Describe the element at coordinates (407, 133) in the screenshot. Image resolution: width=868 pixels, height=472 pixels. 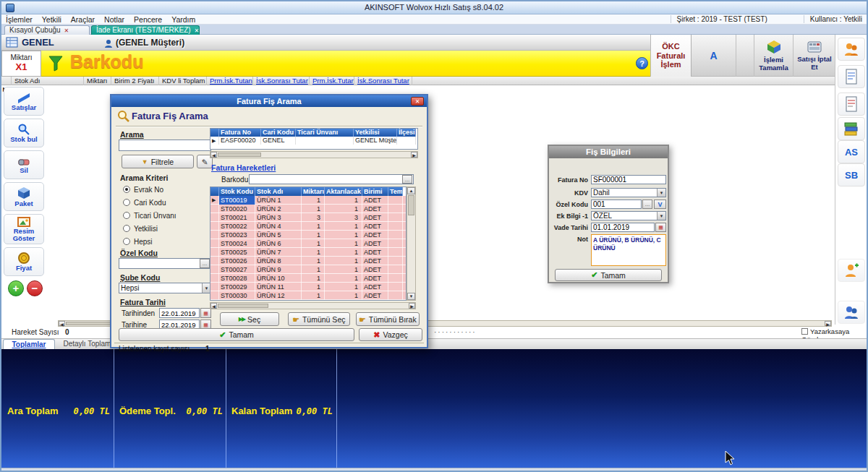
I see `column-header: İlçesi` at that location.